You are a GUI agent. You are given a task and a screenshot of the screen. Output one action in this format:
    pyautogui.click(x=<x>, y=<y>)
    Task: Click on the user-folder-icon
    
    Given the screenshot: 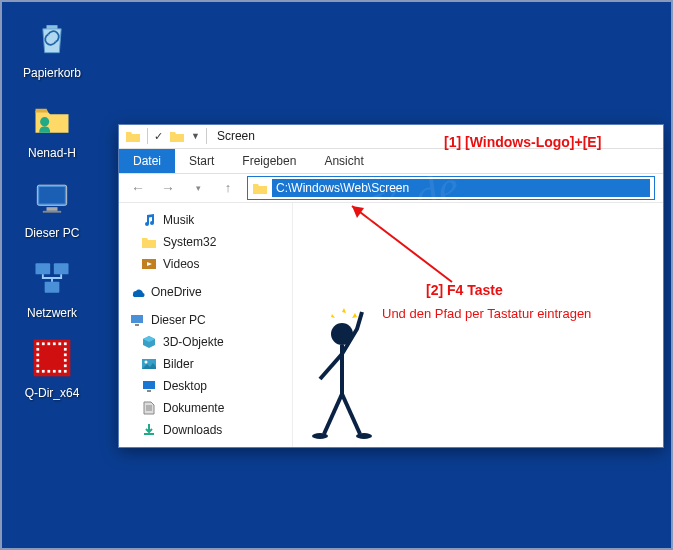 What is the action you would take?
    pyautogui.click(x=52, y=118)
    